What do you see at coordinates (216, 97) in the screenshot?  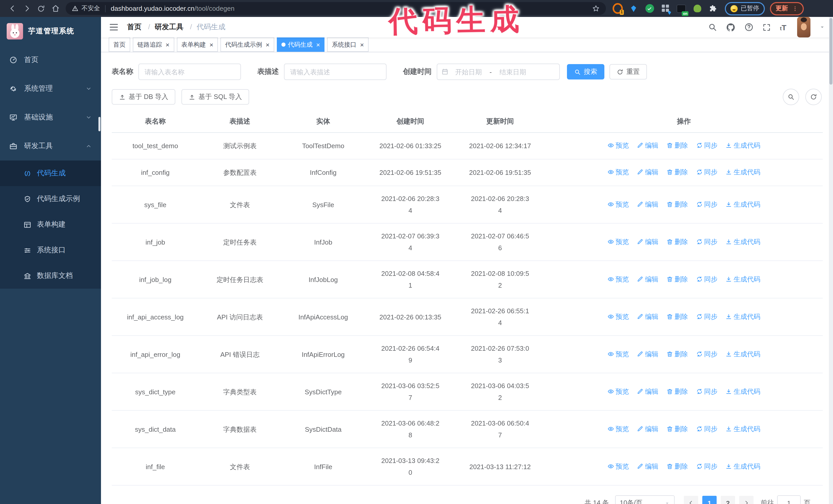 I see `import-sql-button: 基于 SQL 导入` at bounding box center [216, 97].